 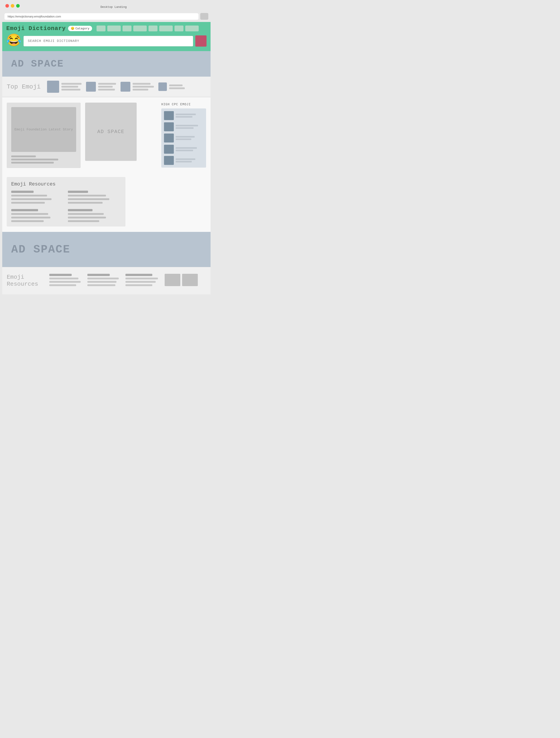 I want to click on footer-resources: EmojiResources, so click(x=106, y=281).